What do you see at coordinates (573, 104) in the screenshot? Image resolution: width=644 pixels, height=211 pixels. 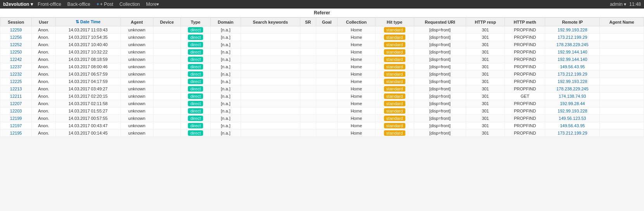 I see `remote-ip-cell: 192.99.28.44` at bounding box center [573, 104].